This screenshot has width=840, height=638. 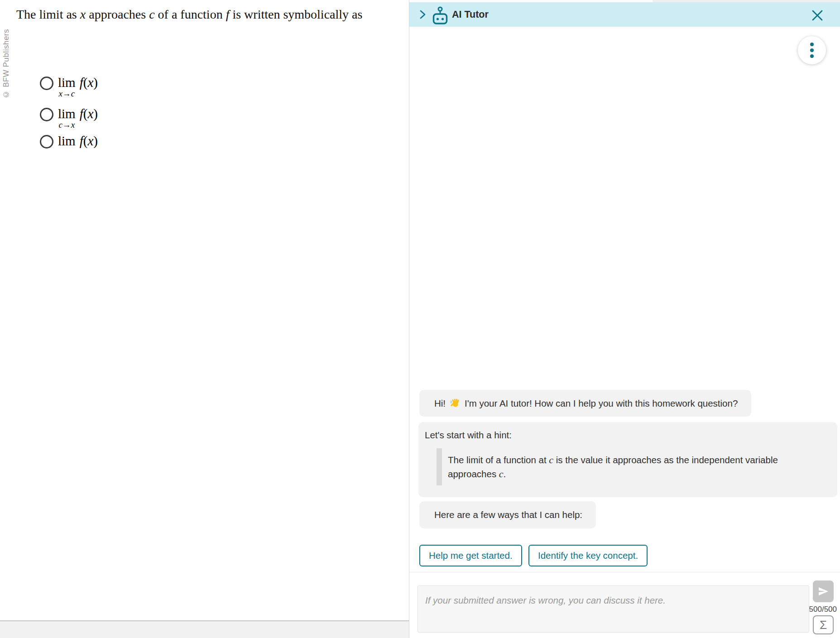 I want to click on tutor-hint-message: Let's start with a hint: The limit of a …, so click(x=628, y=460).